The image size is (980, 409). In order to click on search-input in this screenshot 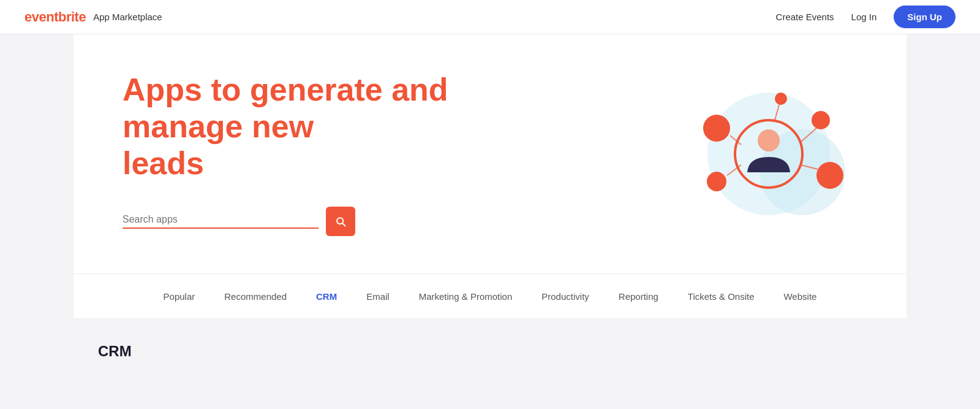, I will do `click(221, 220)`.